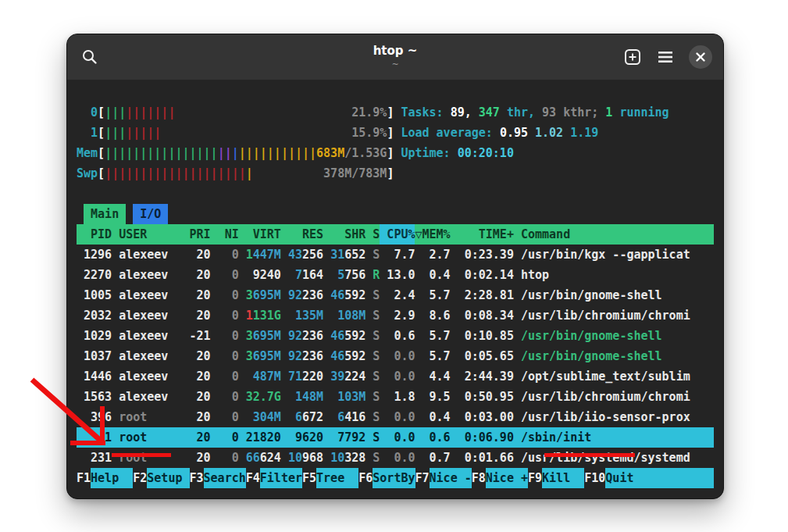 The image size is (788, 532). I want to click on fn-key-number: F1, so click(84, 478).